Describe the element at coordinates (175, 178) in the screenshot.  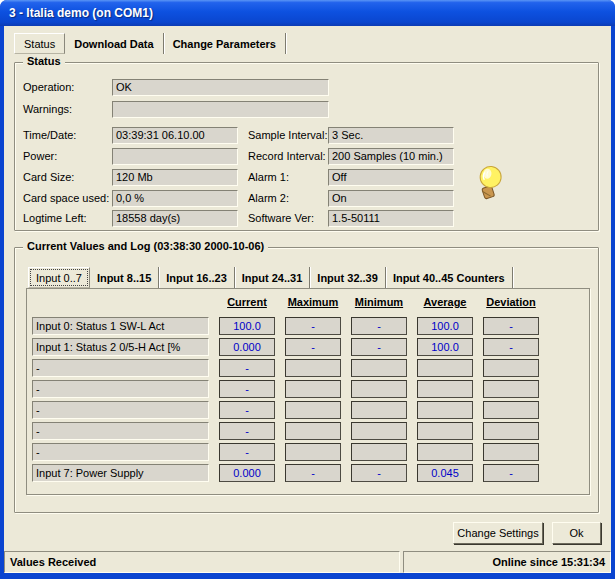
I see `card-size-field: 120 Mb` at that location.